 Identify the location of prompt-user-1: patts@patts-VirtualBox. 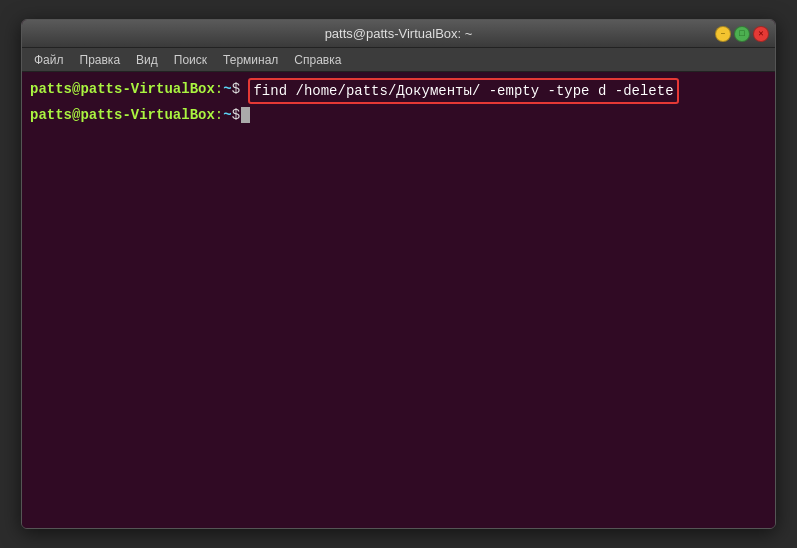
(122, 89).